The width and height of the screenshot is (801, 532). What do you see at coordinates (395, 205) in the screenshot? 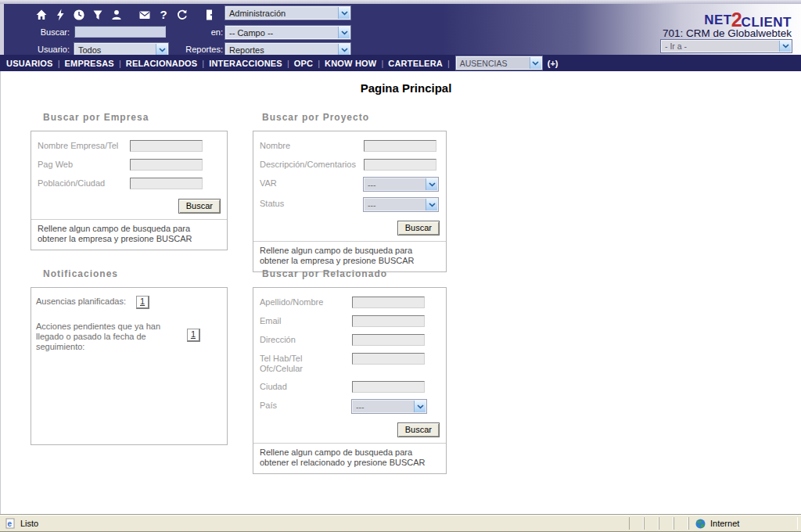
I see `status-select-value: ---` at bounding box center [395, 205].